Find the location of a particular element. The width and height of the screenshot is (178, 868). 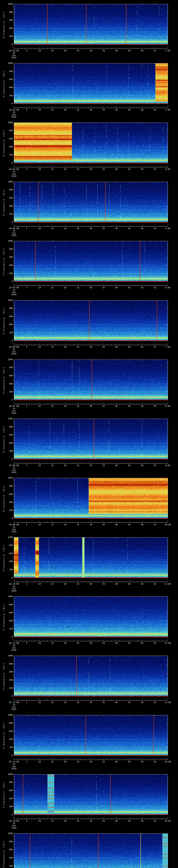

x-end-time-label: 8:00 is located at coordinates (168, 406).